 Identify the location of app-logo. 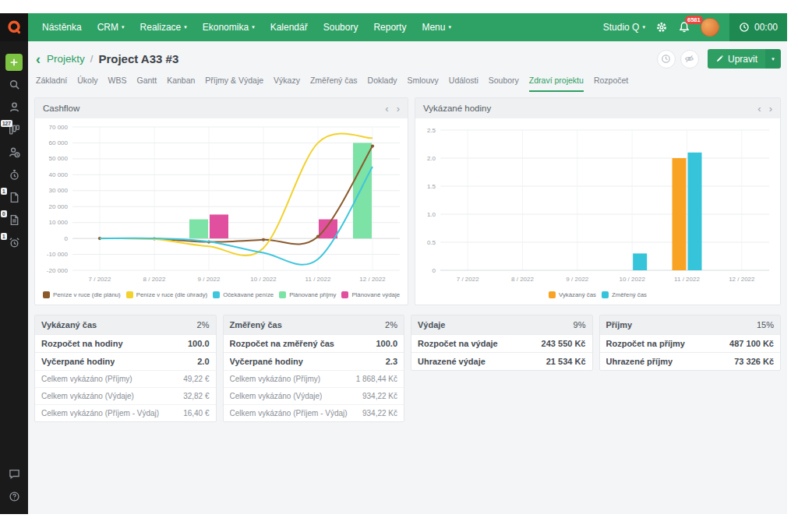
(14, 27).